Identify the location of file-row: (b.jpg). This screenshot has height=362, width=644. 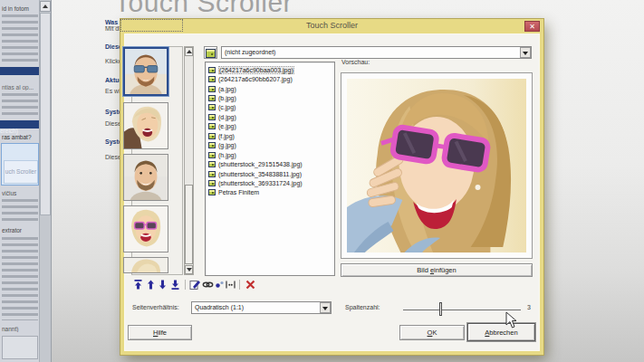
(270, 98).